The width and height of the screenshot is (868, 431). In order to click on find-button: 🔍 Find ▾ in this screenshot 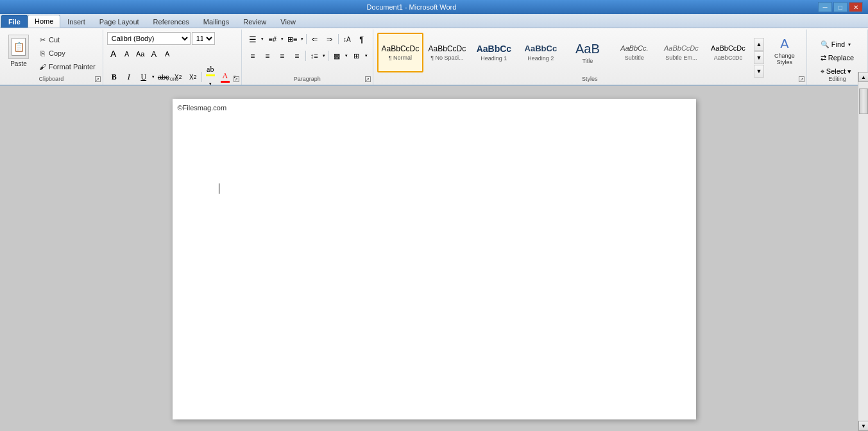, I will do `click(837, 45)`.